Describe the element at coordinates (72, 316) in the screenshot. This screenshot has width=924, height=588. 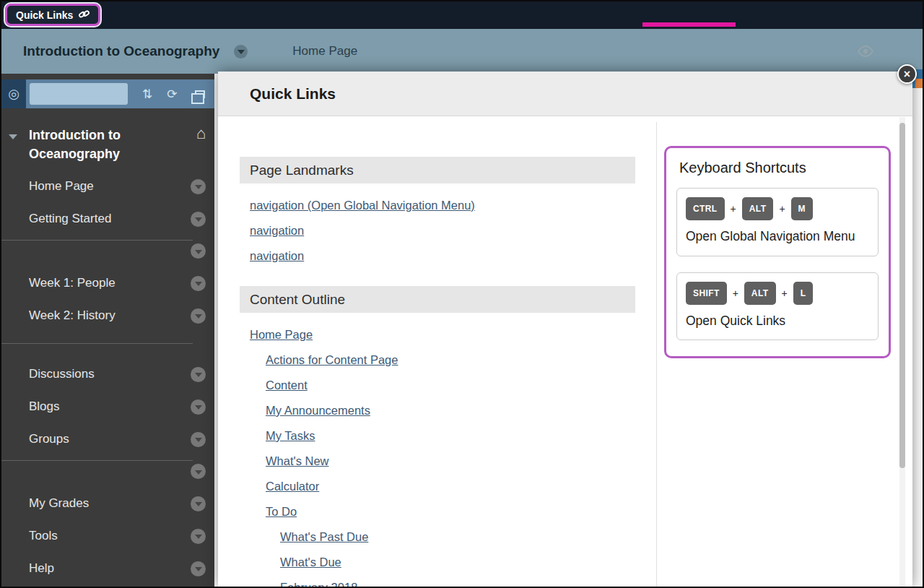
I see `sidebar-item-label: Week 2: History` at that location.